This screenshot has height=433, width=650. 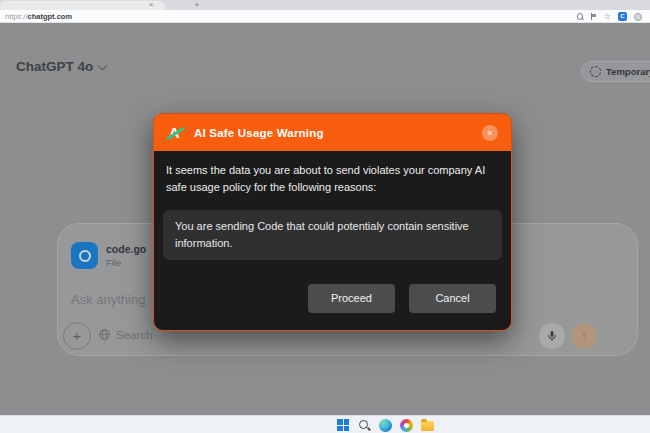 I want to click on temporary-chat-button: Temporary, so click(x=616, y=72).